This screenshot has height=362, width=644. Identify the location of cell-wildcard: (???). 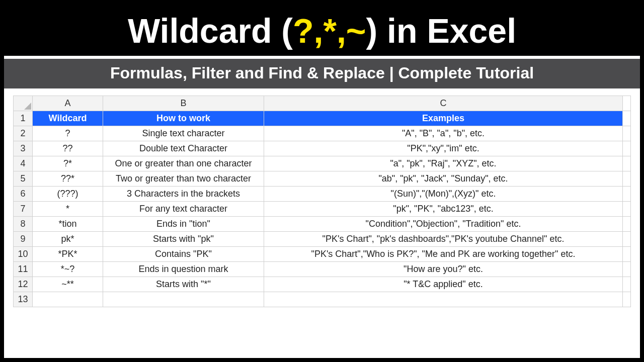
(68, 194).